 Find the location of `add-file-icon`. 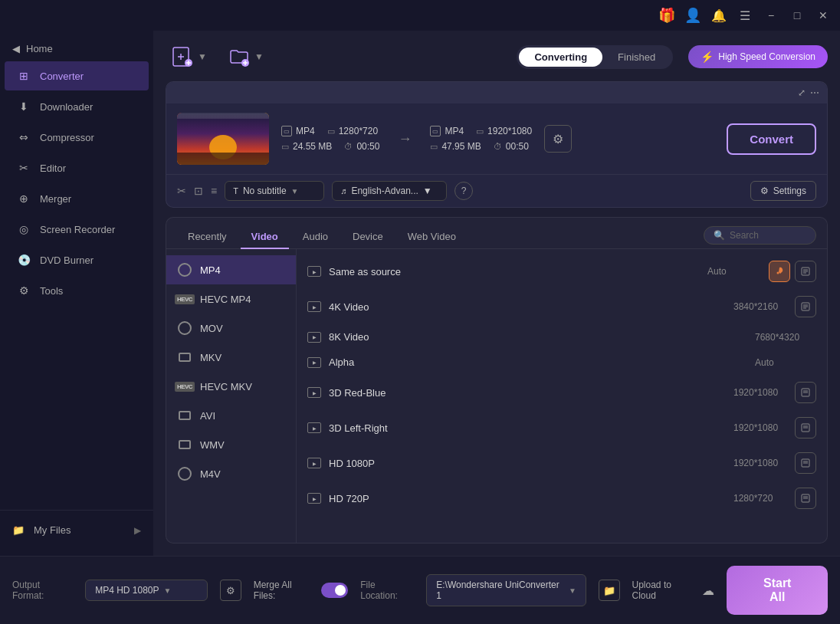

add-file-icon is located at coordinates (182, 57).